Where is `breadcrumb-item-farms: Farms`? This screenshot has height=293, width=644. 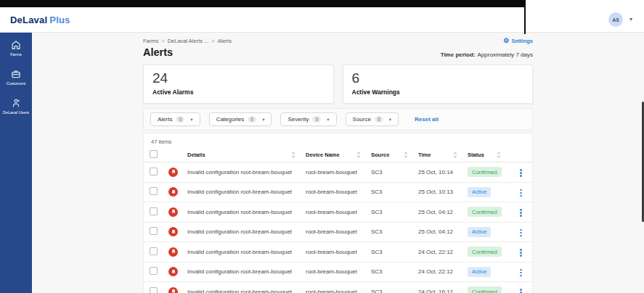
breadcrumb-item-farms: Farms is located at coordinates (151, 41).